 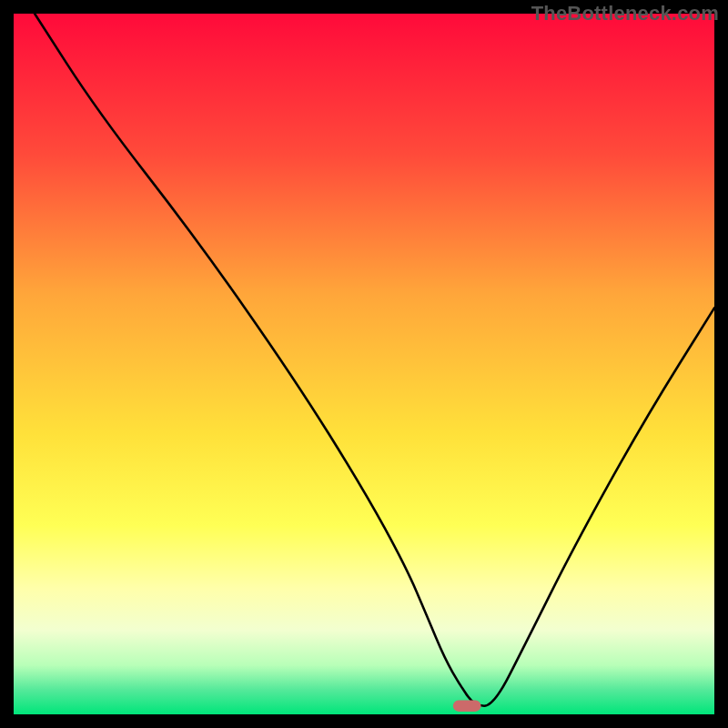 I want to click on watermark-text: TheBottleneck.com, so click(x=625, y=14).